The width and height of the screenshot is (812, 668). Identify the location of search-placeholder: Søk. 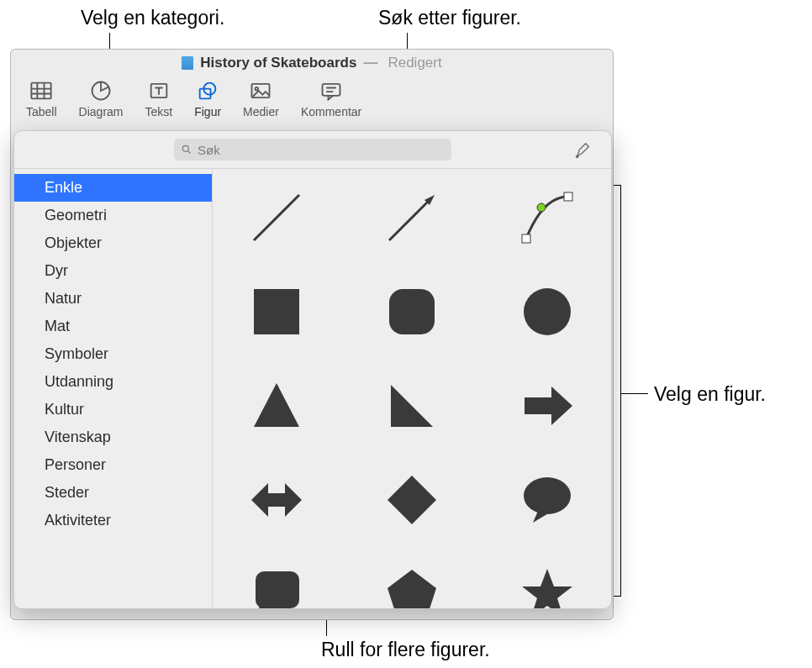
(208, 150).